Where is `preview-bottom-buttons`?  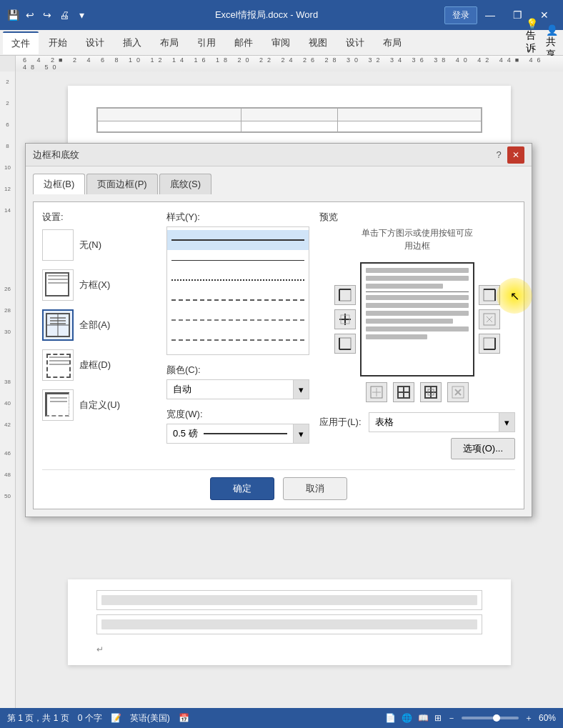 preview-bottom-buttons is located at coordinates (417, 392).